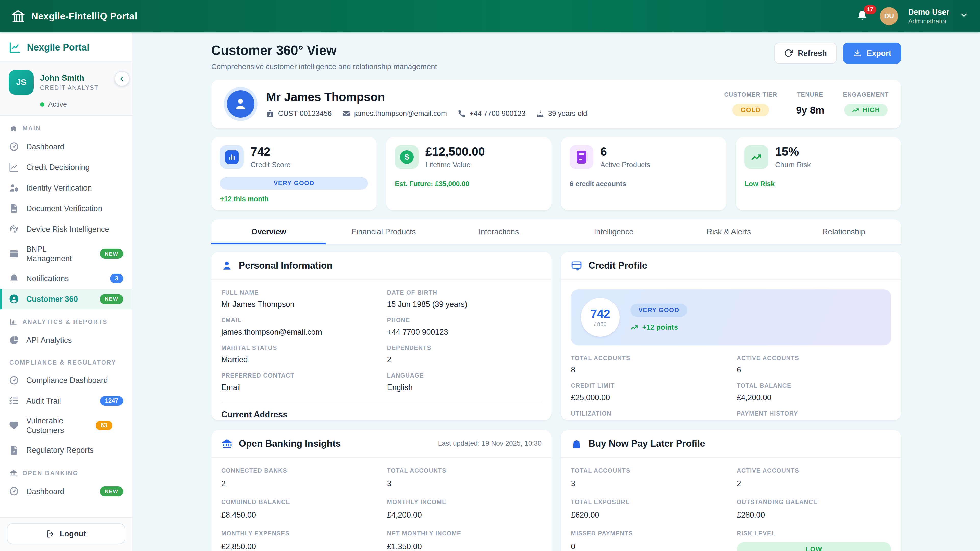 Image resolution: width=980 pixels, height=551 pixels. Describe the element at coordinates (75, 16) in the screenshot. I see `brand: Nexgile-FintelliQ Portal` at that location.